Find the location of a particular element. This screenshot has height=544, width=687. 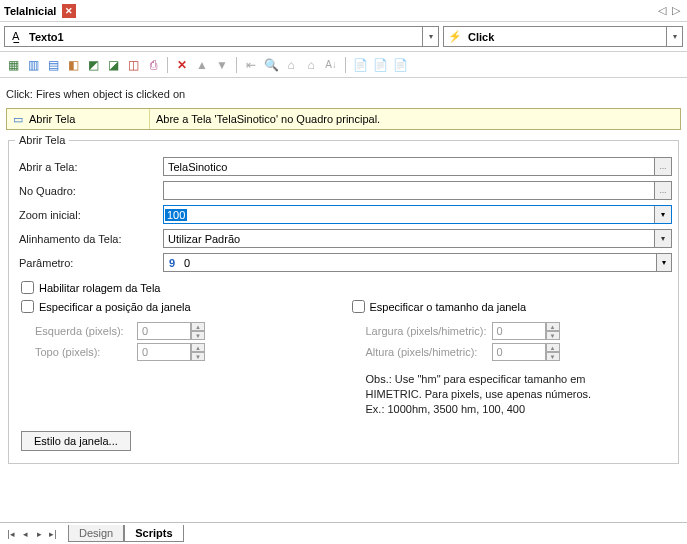

tab-scripts: Scripts is located at coordinates (154, 534).